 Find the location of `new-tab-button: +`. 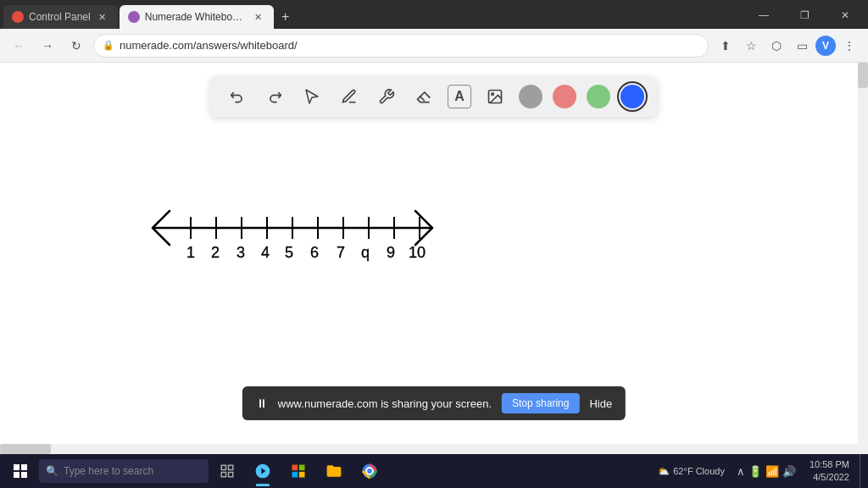

new-tab-button: + is located at coordinates (286, 17).